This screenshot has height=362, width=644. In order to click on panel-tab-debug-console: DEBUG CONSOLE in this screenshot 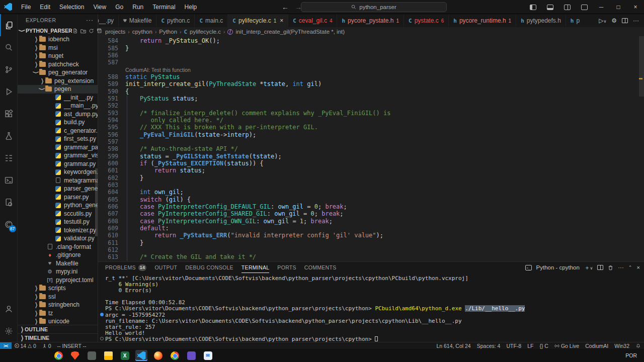, I will do `click(209, 267)`.